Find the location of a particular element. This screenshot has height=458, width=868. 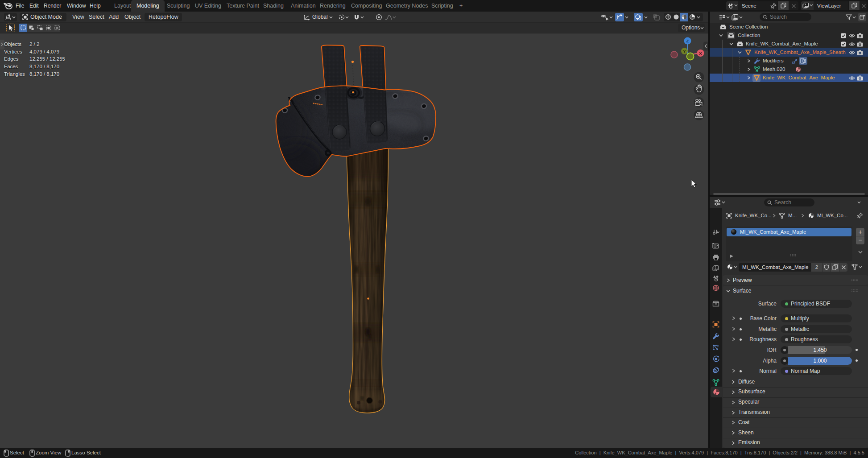

svg-text: Y is located at coordinates (684, 51).